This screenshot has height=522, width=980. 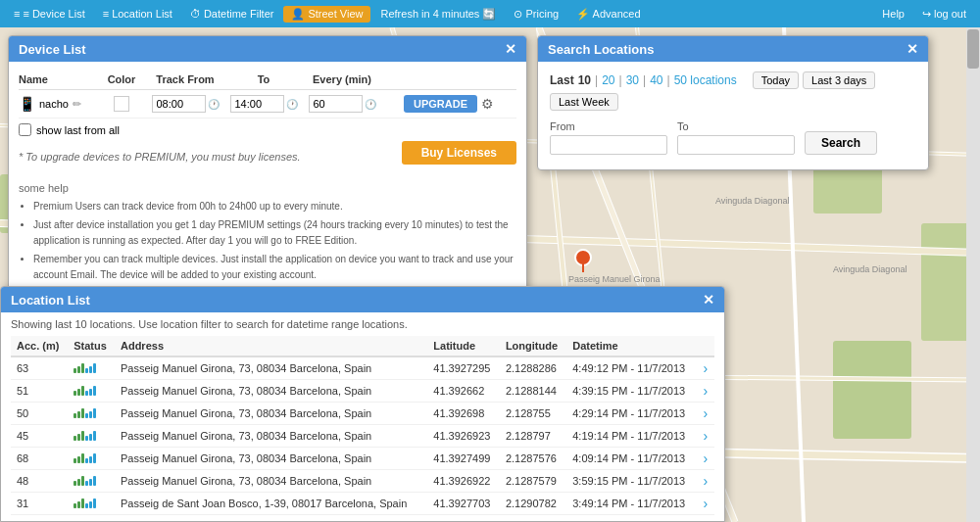 What do you see at coordinates (776, 80) in the screenshot?
I see `today-btn: Today` at bounding box center [776, 80].